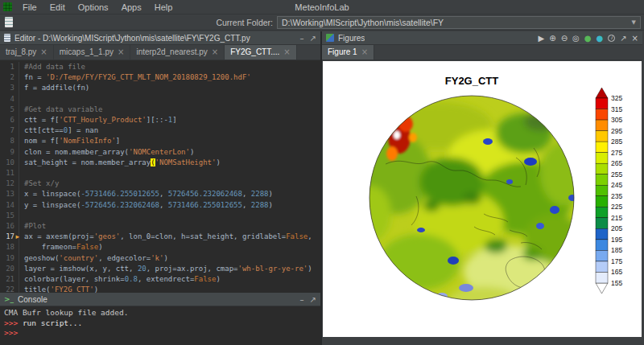 The width and height of the screenshot is (644, 345). I want to click on code-line: 19geoshow('country', edgecolor='k'), so click(160, 259).